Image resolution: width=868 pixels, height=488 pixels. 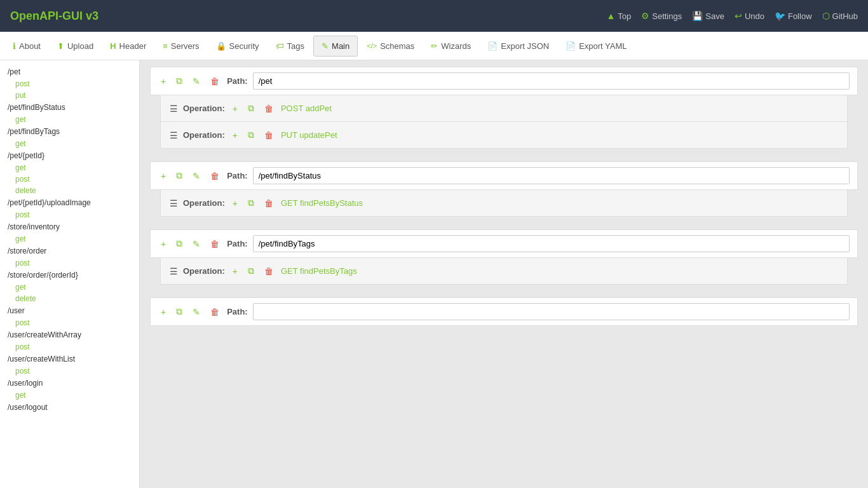 I want to click on copy-path-partial-button: ⧉, so click(x=179, y=311).